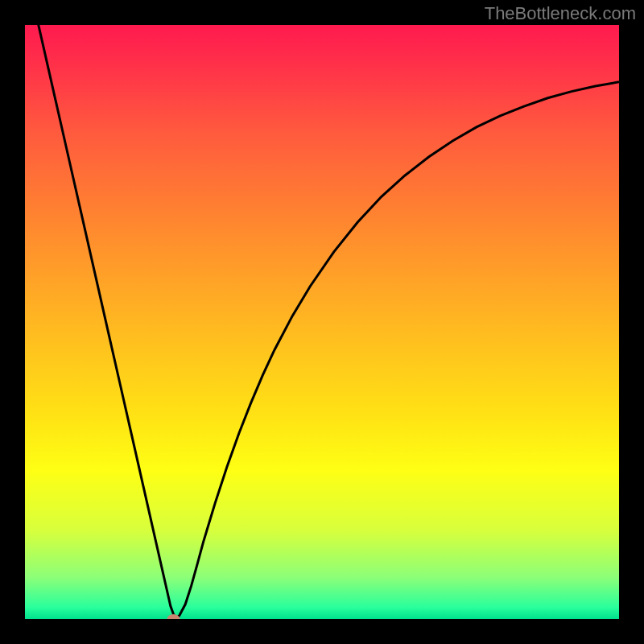 This screenshot has height=644, width=644. I want to click on optimum-marker, so click(174, 617).